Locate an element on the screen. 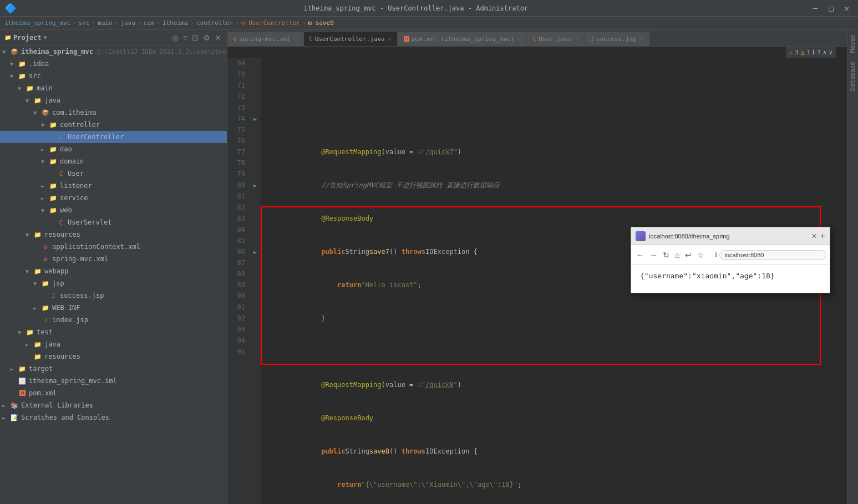 This screenshot has height=504, width=858. tree-item: ▼ 📦 itheima_spring_mvc D:\IntelliJ IDEA … is located at coordinates (113, 52).